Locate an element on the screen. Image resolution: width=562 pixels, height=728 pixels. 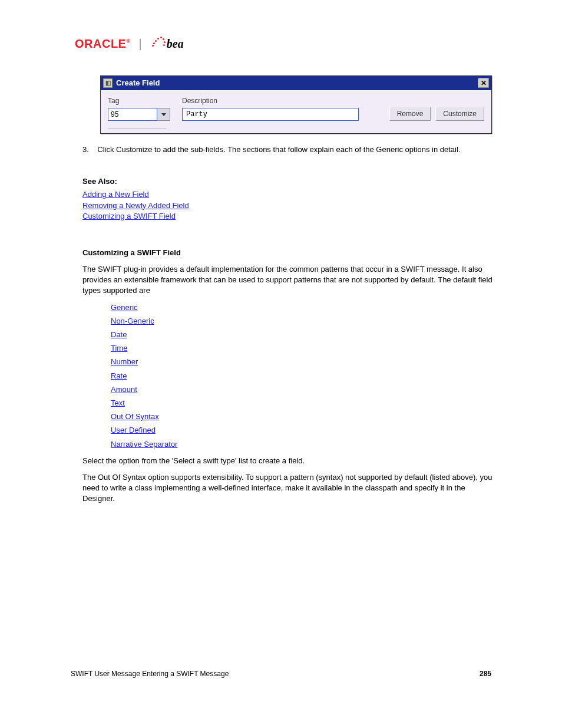
step-text: Click Customize to add the sub-fields. T… is located at coordinates (279, 150).